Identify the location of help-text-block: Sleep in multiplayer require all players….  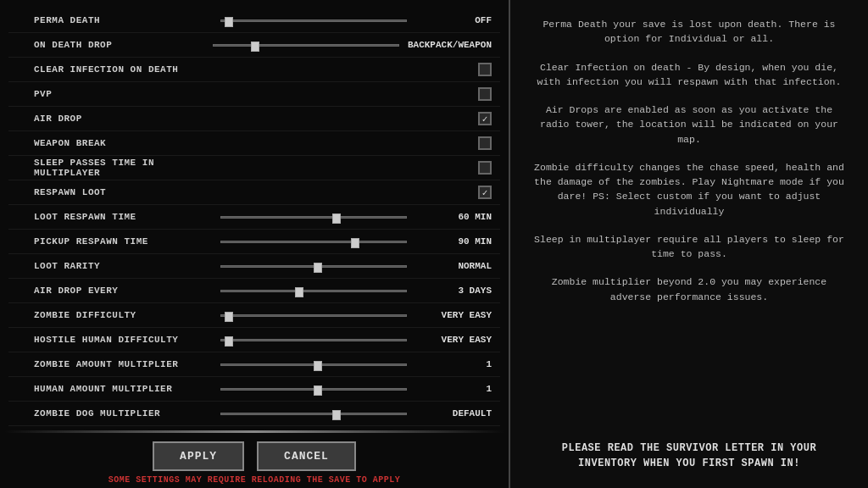
(689, 247).